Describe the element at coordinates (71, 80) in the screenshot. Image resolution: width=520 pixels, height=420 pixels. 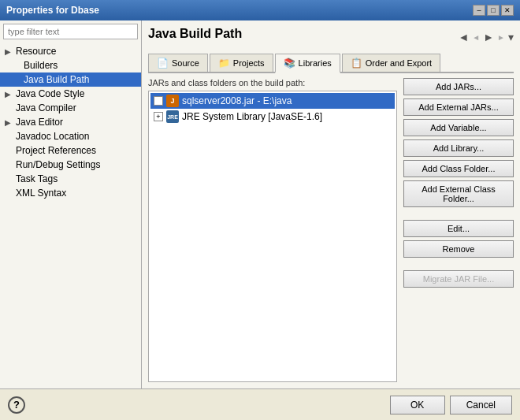
I see `sidebar-item-java-build-path: Java Build Path` at that location.